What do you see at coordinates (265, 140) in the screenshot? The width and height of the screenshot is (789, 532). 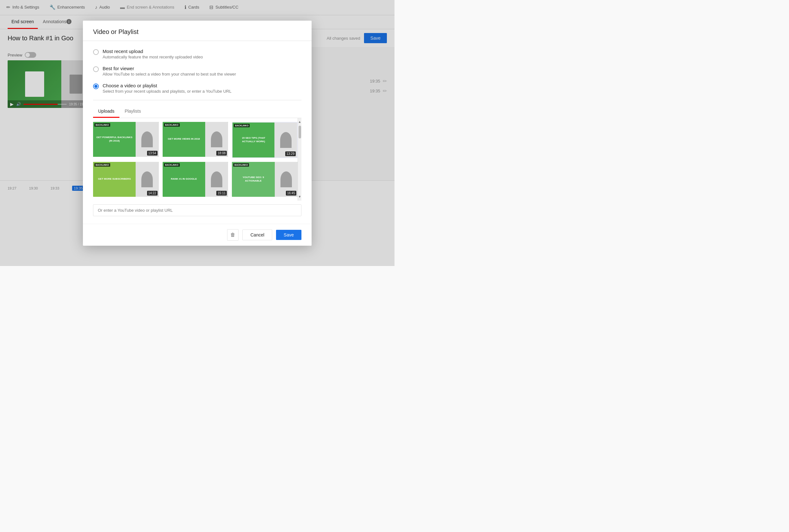 I see `video-card: BACKLINKO 15 SEO TIPS (THAT ACTUALLY WOR…` at bounding box center [265, 140].